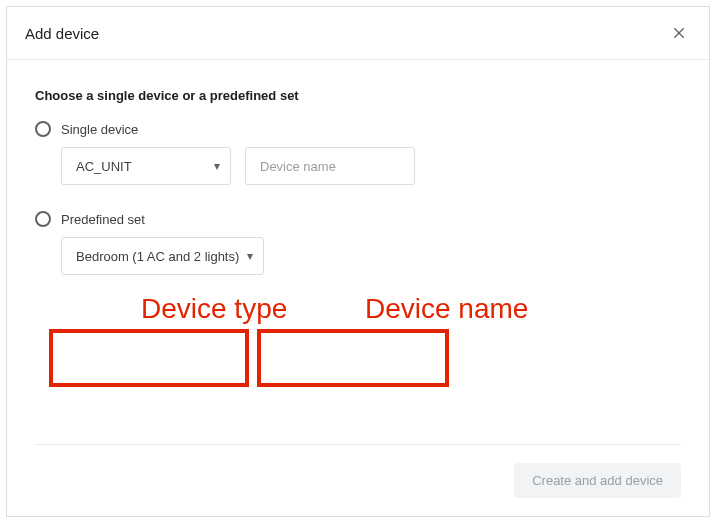  Describe the element at coordinates (158, 256) in the screenshot. I see `predefined-set-value: Bedroom (1 AC and 2 lights)` at that location.